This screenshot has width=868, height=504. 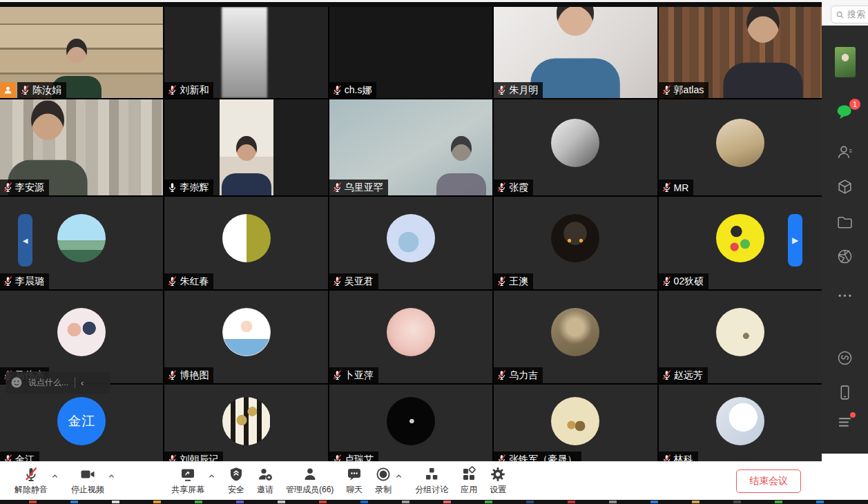 I want to click on name-label: 乌里亚罕, so click(x=359, y=188).